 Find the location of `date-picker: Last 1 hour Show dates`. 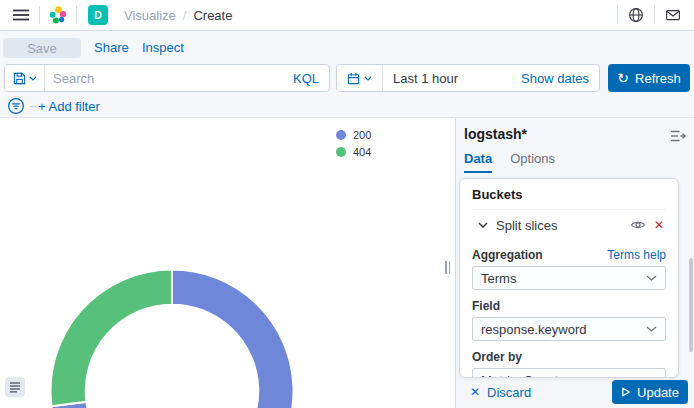

date-picker: Last 1 hour Show dates is located at coordinates (468, 78).